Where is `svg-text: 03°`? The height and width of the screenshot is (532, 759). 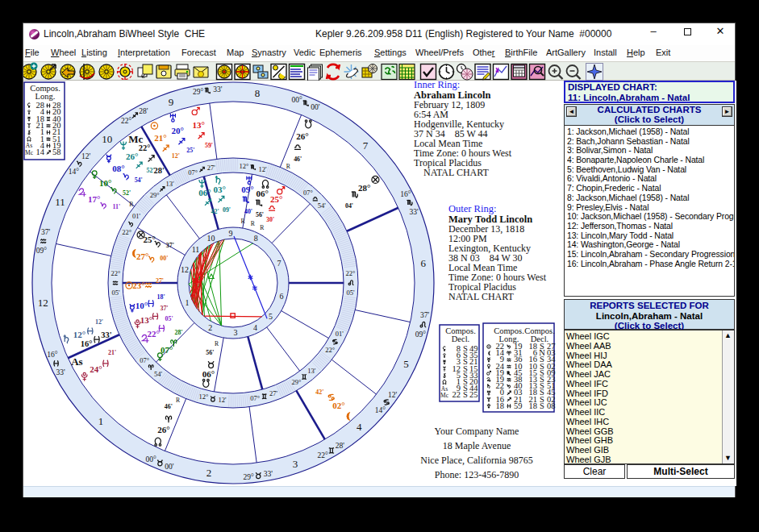 svg-text: 03° is located at coordinates (219, 189).